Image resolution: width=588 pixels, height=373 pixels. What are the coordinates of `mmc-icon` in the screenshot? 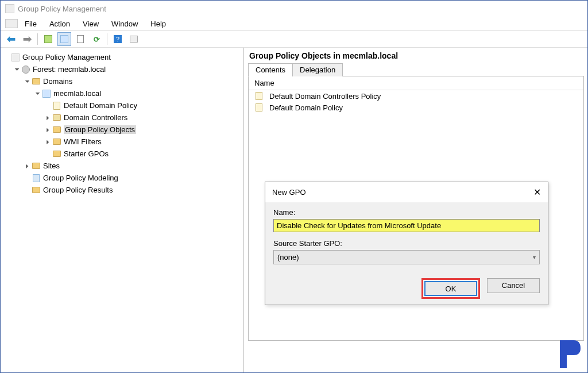 It's located at (11, 24).